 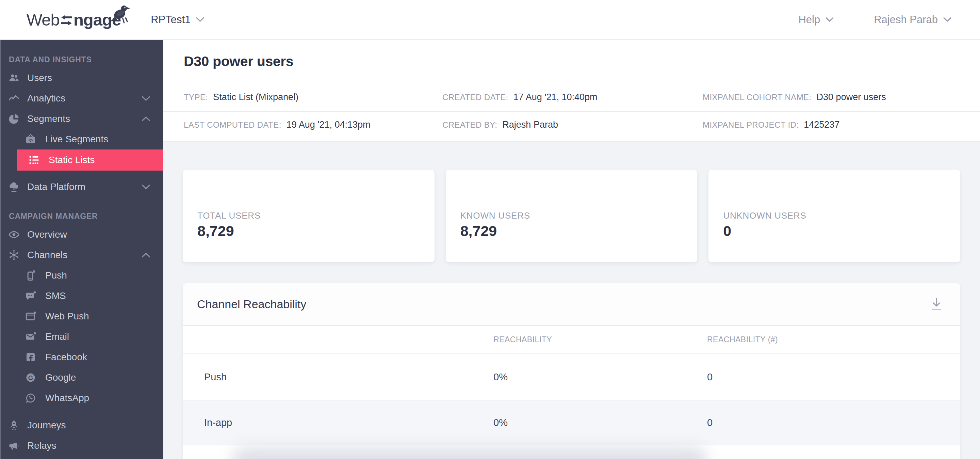 I want to click on sidebar-item-label: Static Lists, so click(x=106, y=160).